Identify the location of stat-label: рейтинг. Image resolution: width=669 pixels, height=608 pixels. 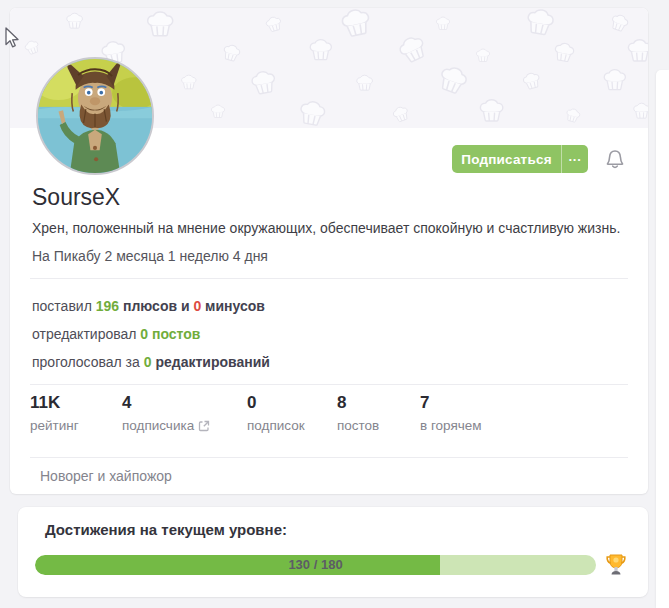
(54, 426).